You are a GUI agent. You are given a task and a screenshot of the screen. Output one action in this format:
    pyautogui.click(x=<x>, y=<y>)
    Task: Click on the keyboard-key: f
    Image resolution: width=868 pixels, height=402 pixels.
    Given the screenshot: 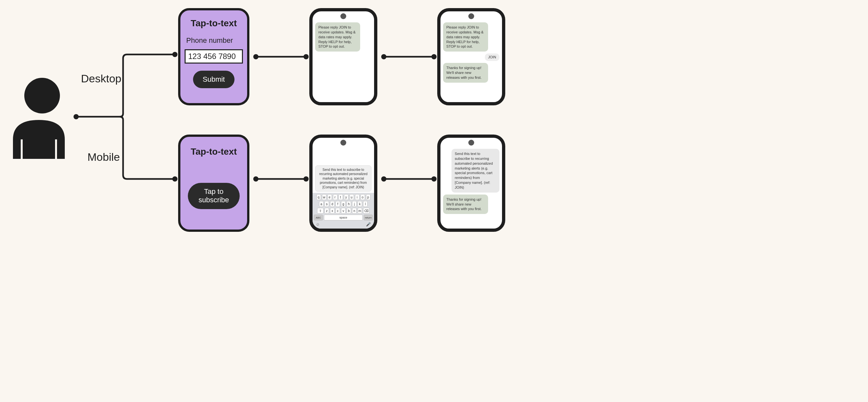 What is the action you would take?
    pyautogui.click(x=338, y=204)
    